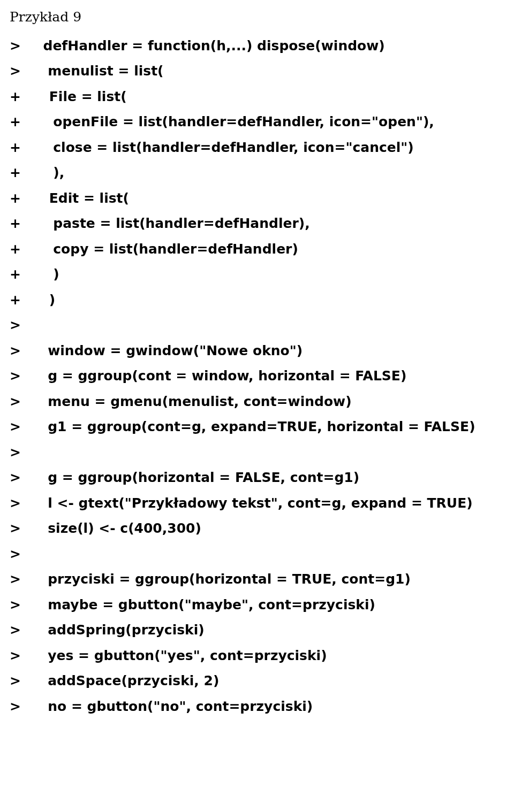  What do you see at coordinates (194, 477) in the screenshot?
I see `code-text: g = ggroup(horizontal = FALSE, cont=g1)` at bounding box center [194, 477].